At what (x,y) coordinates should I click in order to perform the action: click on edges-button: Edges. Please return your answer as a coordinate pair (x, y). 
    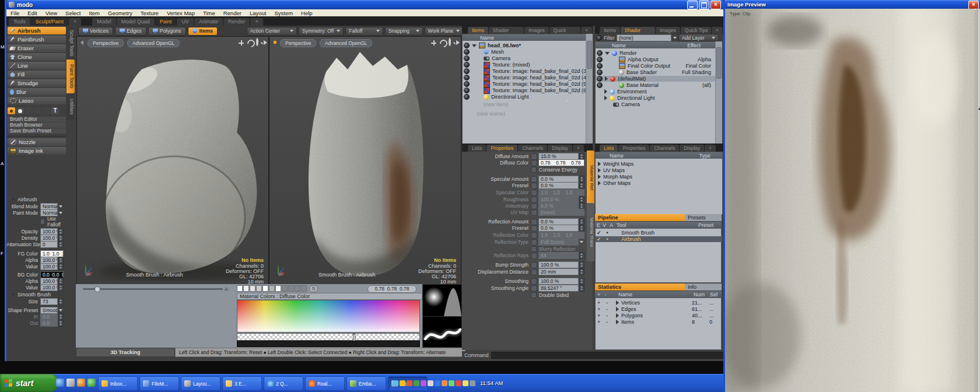
    Looking at the image, I should click on (131, 32).